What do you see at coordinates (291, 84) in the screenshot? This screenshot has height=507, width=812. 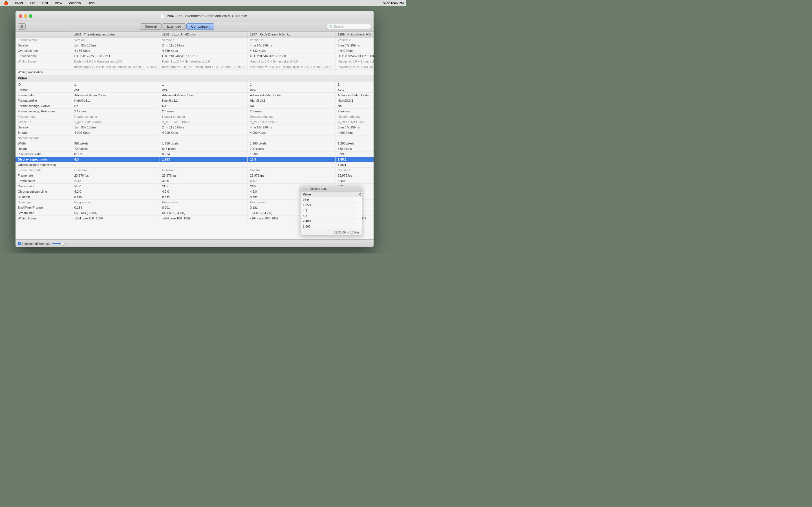 I see `row-value: 1` at bounding box center [291, 84].